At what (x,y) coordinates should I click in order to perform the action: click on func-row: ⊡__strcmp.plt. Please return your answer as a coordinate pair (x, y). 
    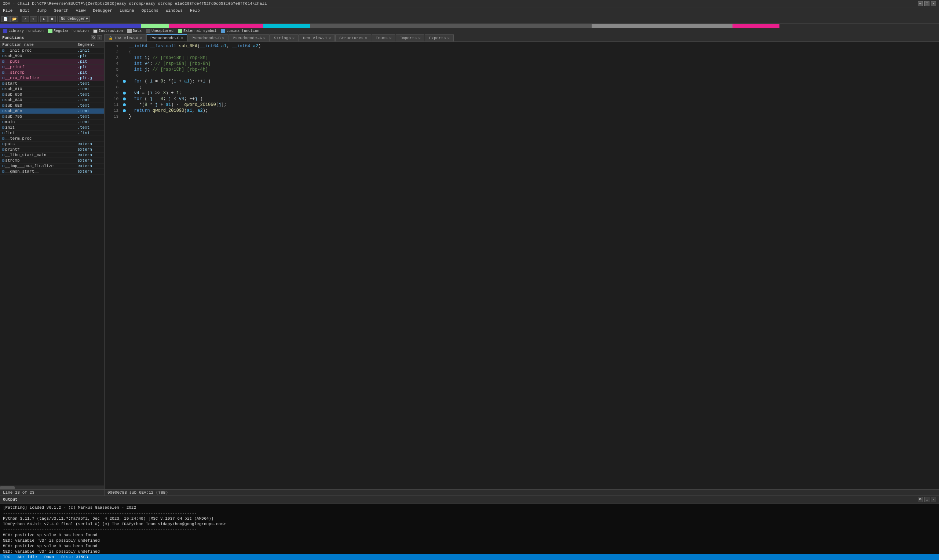
    Looking at the image, I should click on (52, 73).